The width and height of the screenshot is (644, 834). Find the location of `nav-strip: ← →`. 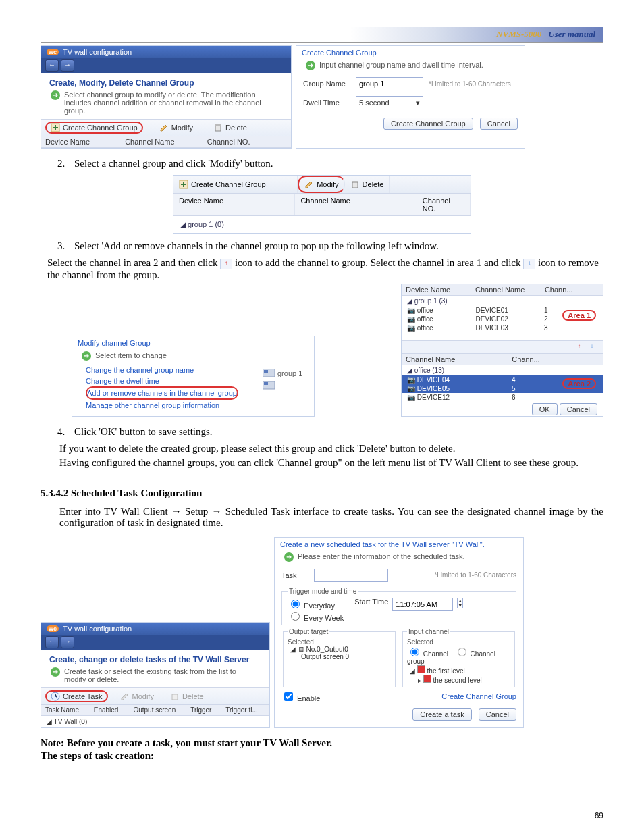

nav-strip: ← → is located at coordinates (155, 642).